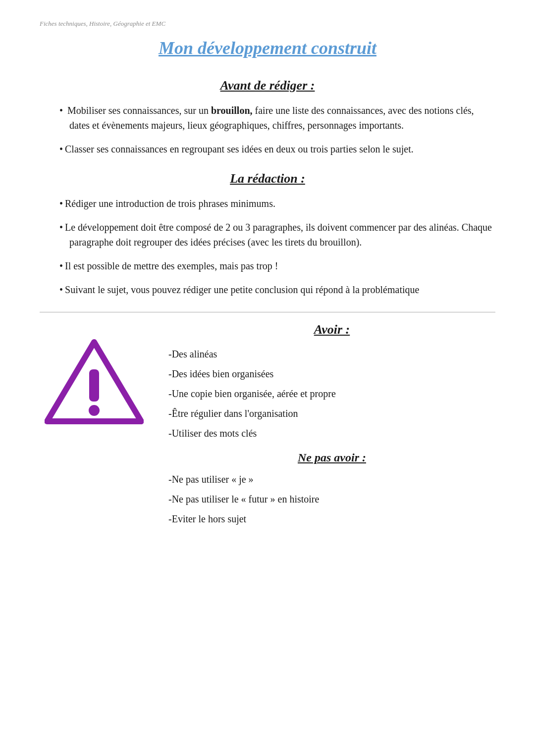  What do you see at coordinates (268, 117) in the screenshot?
I see `avant-section: Avant de rédiger : Mobiliser ses connais…` at bounding box center [268, 117].